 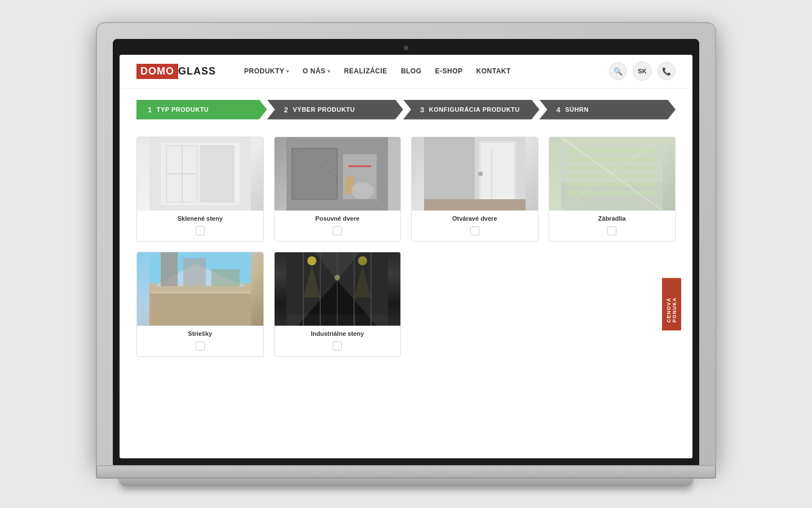 I want to click on product-checkbox-sklenene, so click(x=200, y=231).